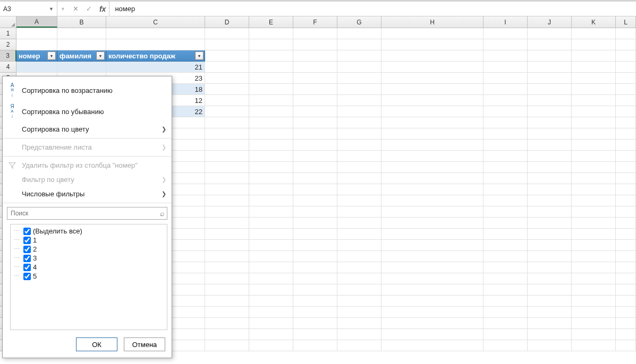 The width and height of the screenshot is (636, 364). What do you see at coordinates (87, 194) in the screenshot?
I see `number-filters: Числовые фильтры ❯` at bounding box center [87, 194].